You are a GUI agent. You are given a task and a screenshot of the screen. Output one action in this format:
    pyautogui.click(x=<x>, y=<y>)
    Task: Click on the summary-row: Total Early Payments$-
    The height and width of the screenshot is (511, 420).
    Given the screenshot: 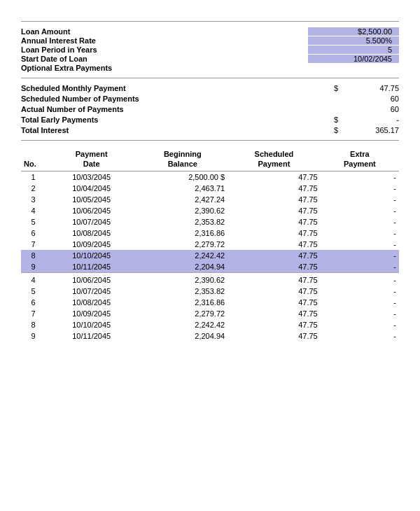 What is the action you would take?
    pyautogui.click(x=210, y=120)
    